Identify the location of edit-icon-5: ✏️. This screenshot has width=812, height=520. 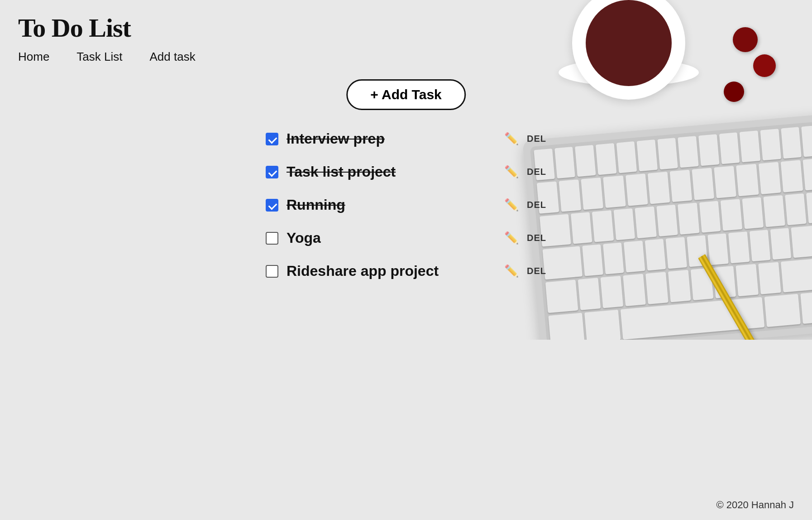
(511, 271).